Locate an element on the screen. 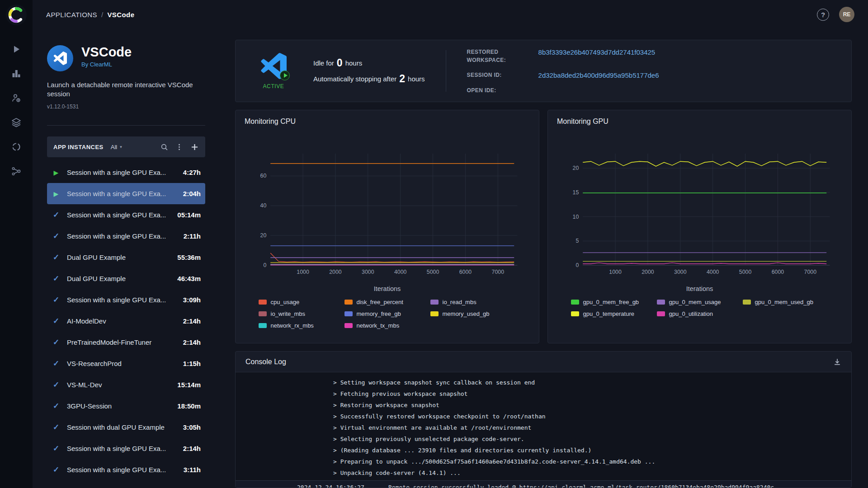 The width and height of the screenshot is (868, 488). clearml-logo is located at coordinates (16, 15).